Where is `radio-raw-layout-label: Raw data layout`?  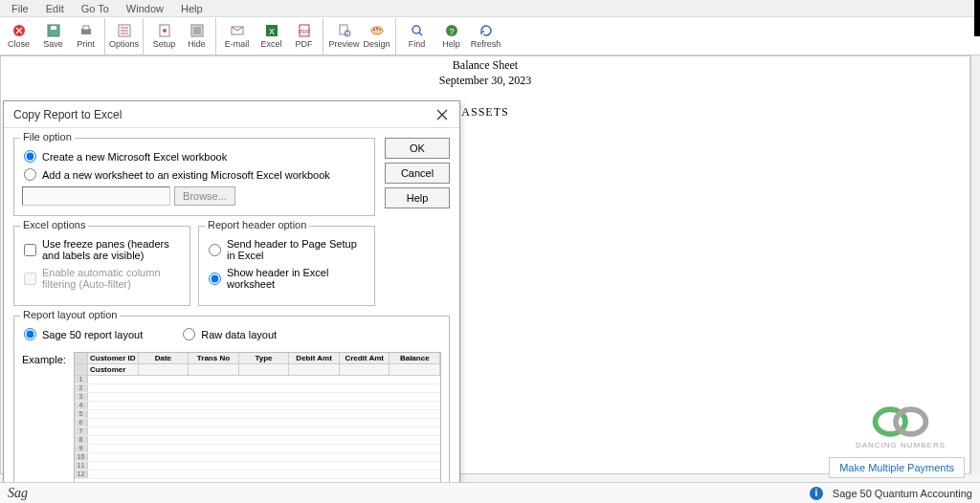
radio-raw-layout-label: Raw data layout is located at coordinates (239, 335).